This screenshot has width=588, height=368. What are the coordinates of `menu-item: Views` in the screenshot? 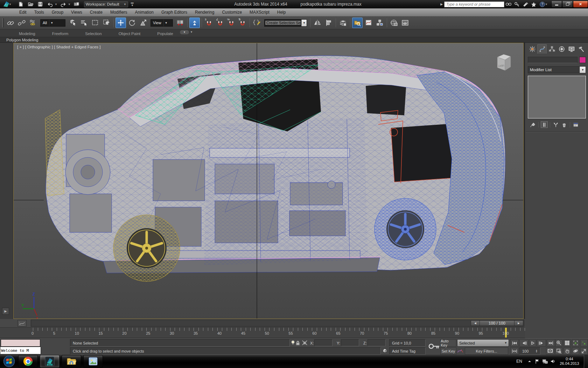 It's located at (77, 12).